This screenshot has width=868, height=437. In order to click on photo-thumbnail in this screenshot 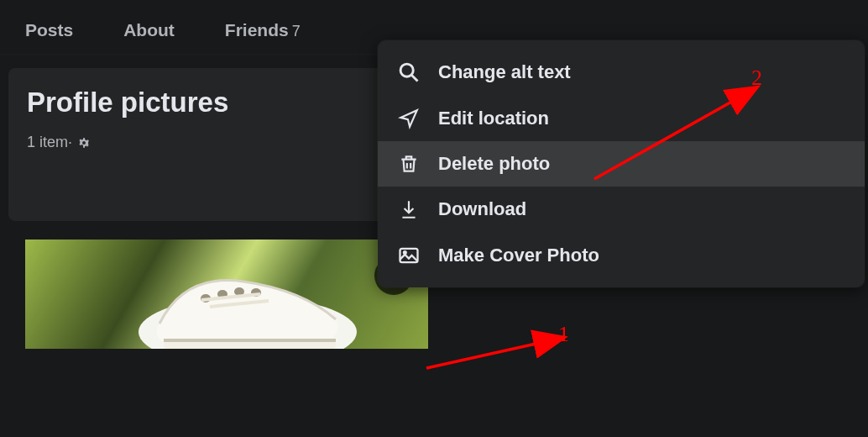, I will do `click(227, 294)`.